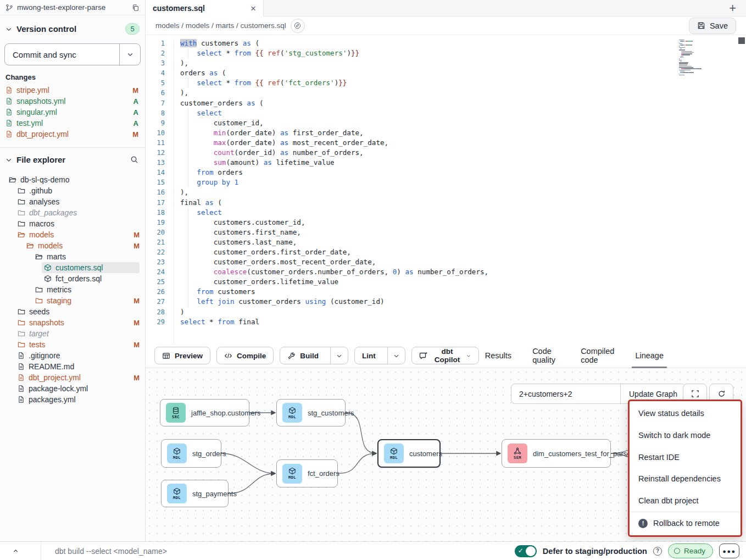 This screenshot has width=746, height=560. I want to click on code-line: customer_orders as (, so click(463, 103).